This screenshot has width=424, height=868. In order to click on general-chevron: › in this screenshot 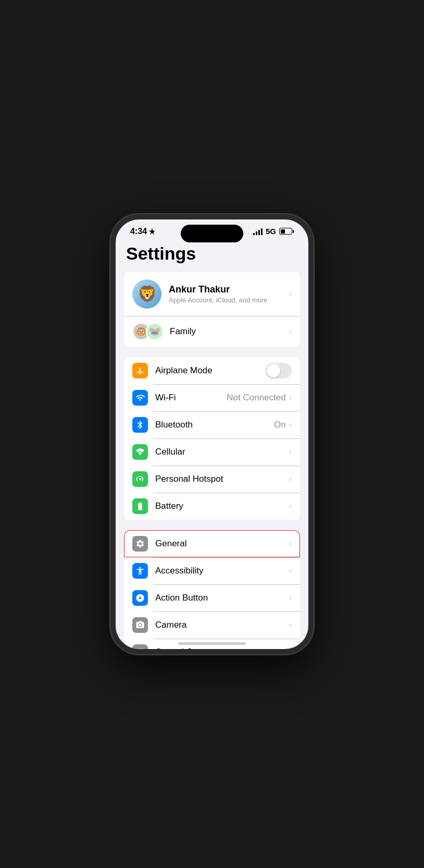, I will do `click(291, 544)`.